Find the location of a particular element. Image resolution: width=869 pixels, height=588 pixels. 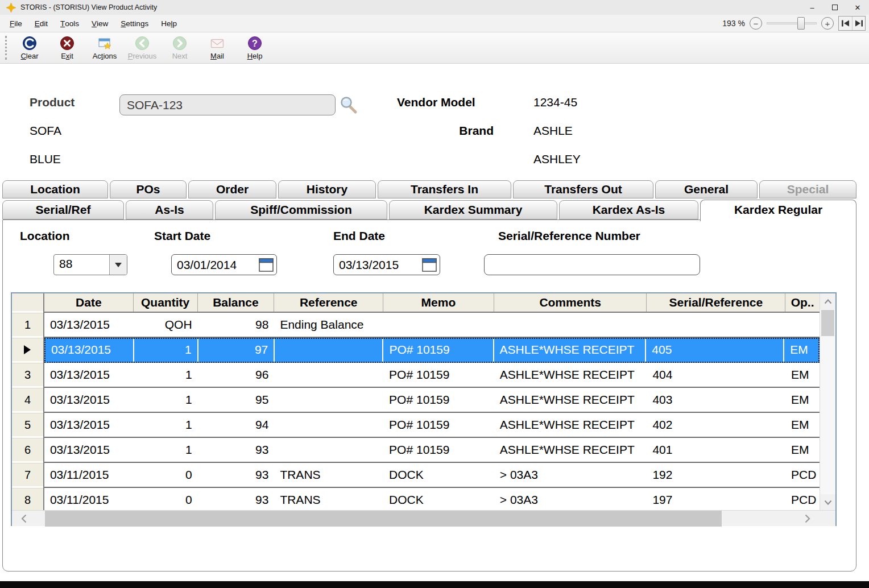

row-number: 7 is located at coordinates (27, 475).